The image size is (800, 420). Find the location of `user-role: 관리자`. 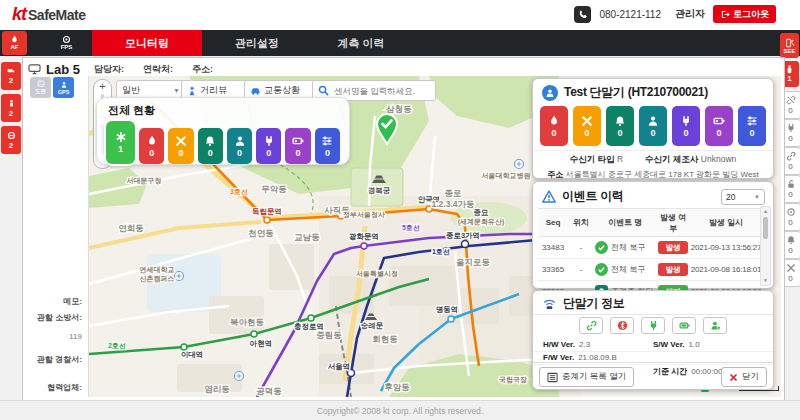

user-role: 관리자 is located at coordinates (690, 14).